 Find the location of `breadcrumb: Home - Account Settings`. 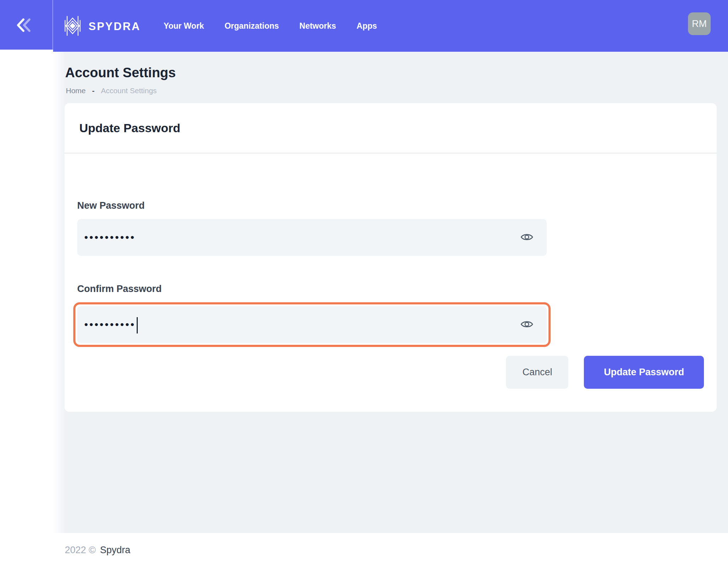

breadcrumb: Home - Account Settings is located at coordinates (111, 91).